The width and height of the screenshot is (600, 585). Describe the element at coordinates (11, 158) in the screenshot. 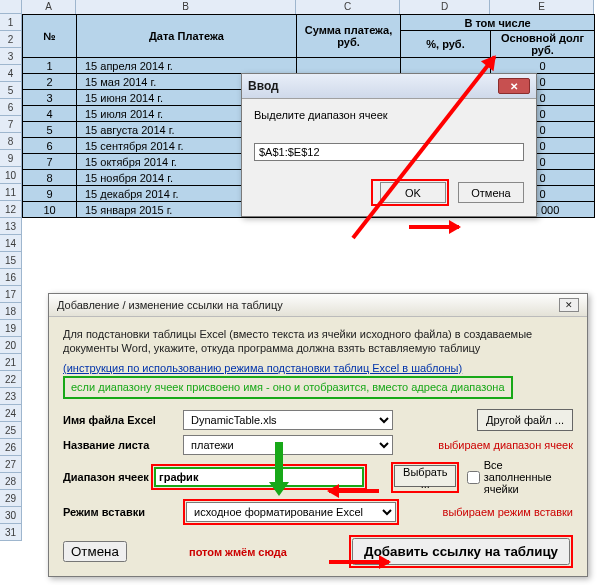

I see `row-header: 9` at that location.